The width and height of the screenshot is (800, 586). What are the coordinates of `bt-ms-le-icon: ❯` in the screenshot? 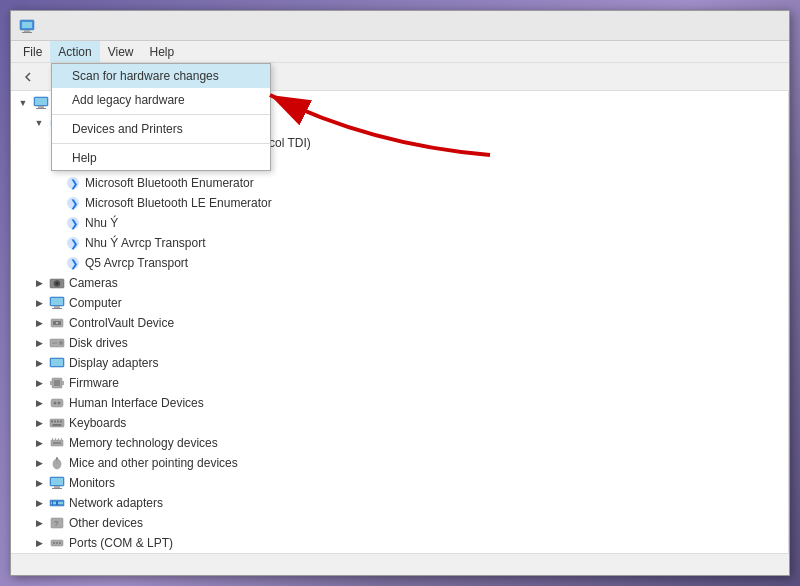 It's located at (73, 203).